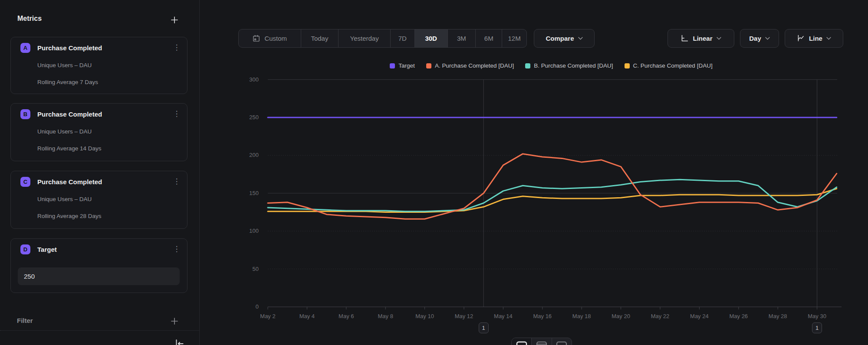 Image resolution: width=868 pixels, height=345 pixels. I want to click on range-30d-active: 30D, so click(431, 38).